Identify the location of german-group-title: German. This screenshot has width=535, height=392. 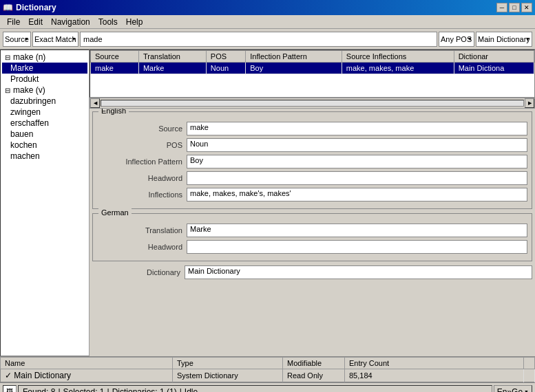
(115, 213).